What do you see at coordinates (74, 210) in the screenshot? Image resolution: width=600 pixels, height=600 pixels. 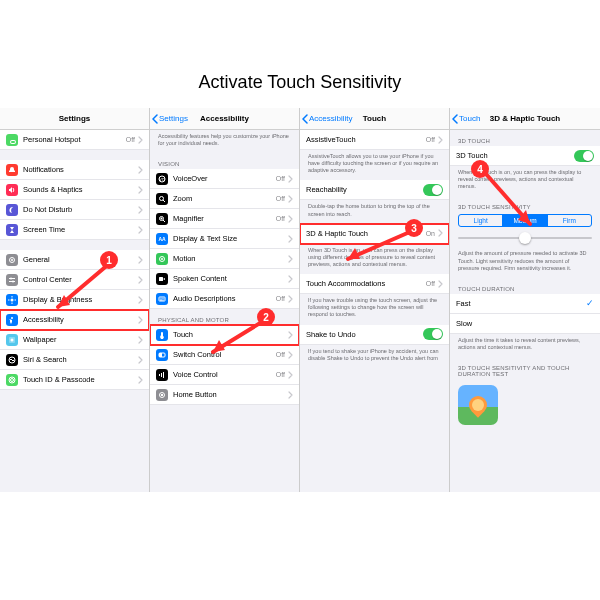 I see `row-do-not-disturb: Do Not Disturb` at bounding box center [74, 210].